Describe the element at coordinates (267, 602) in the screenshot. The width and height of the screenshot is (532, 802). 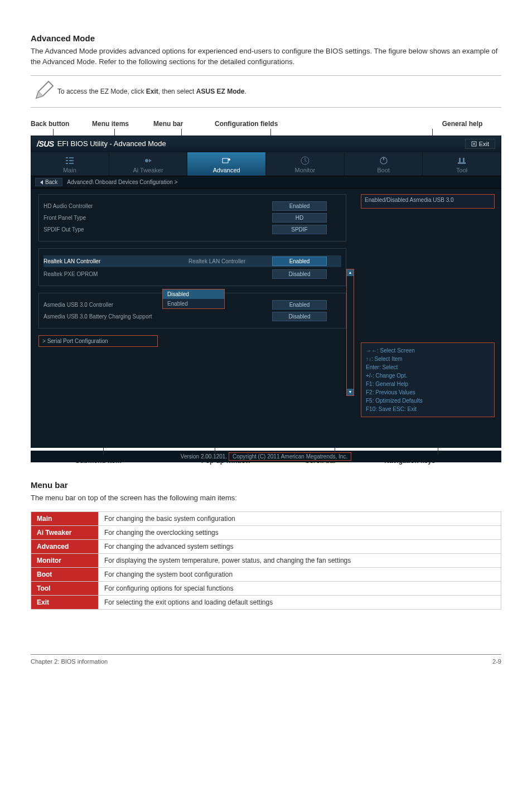
I see `table-row: ExitFor selecting the exit options and l…` at that location.